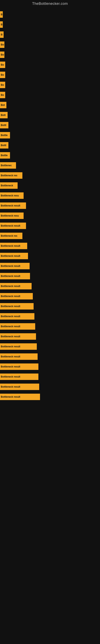 The image size is (100, 644). I want to click on bar-item: Bottleneck, so click(9, 186).